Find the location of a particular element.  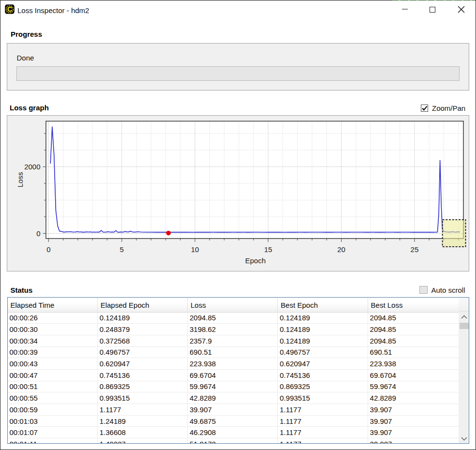

svg-text: 15 is located at coordinates (268, 250).